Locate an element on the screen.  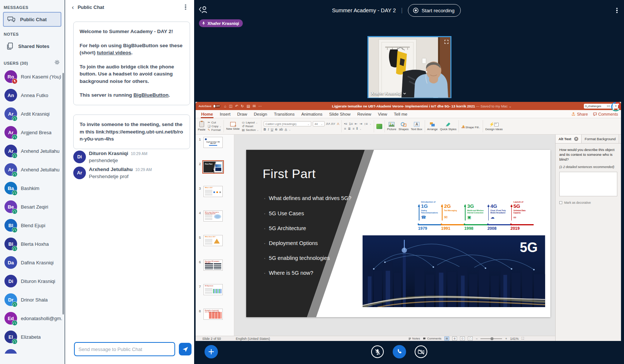
ppt-save-icon: ◫ is located at coordinates (231, 106).